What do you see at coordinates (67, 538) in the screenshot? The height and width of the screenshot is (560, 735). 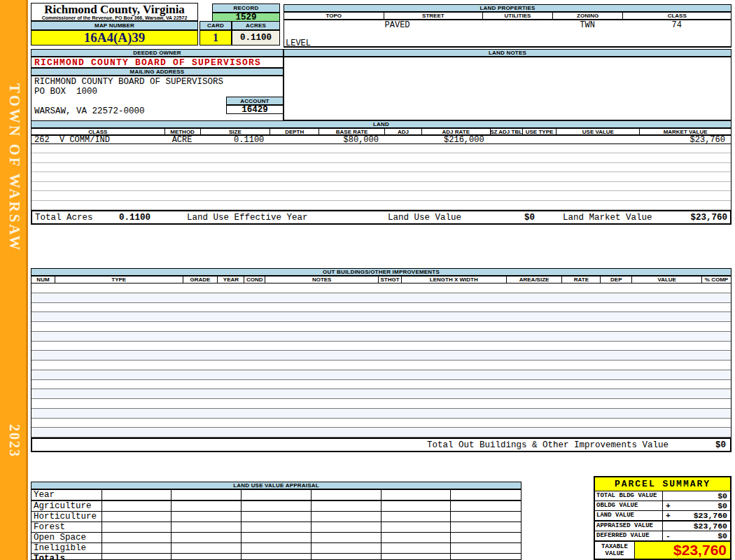 I see `land-use-row-label: Open Space` at bounding box center [67, 538].